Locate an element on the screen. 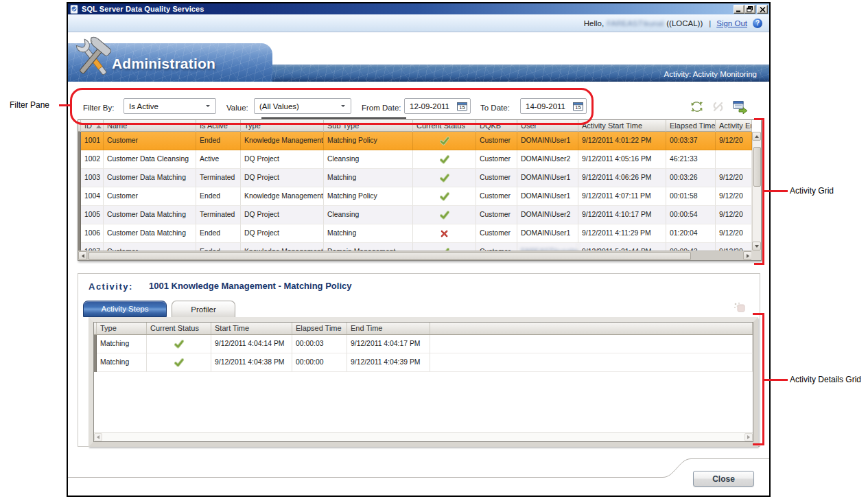 Image resolution: width=868 pixels, height=501 pixels. calendar-day: 15 is located at coordinates (578, 107).